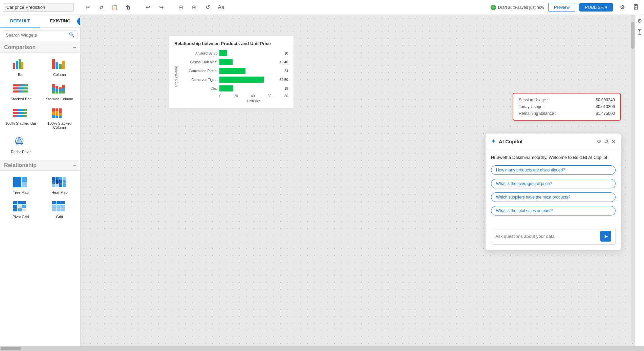  What do you see at coordinates (199, 62) in the screenshot?
I see `bar-label-1: Boston Crab Meat` at bounding box center [199, 62].